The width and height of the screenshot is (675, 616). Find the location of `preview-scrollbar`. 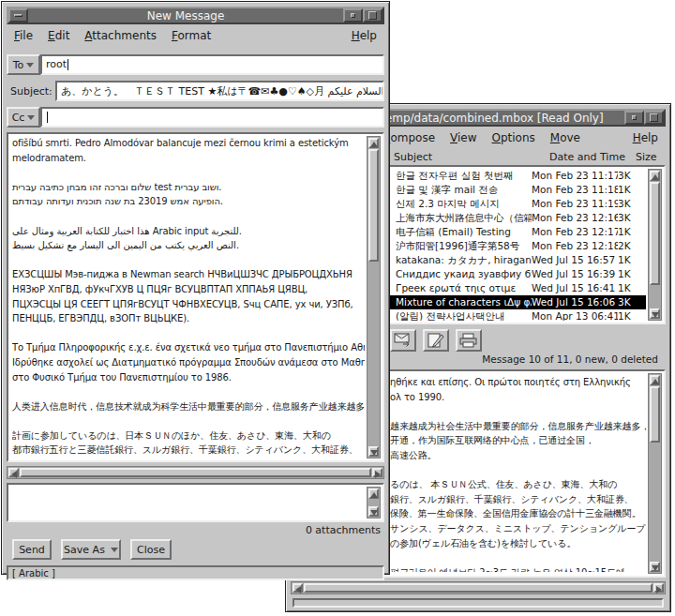

preview-scrollbar is located at coordinates (654, 473).